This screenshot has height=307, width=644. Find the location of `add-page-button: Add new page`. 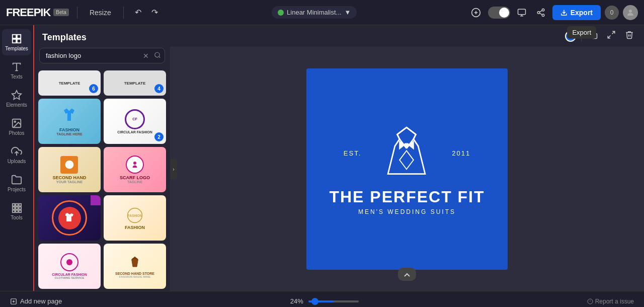

add-page-button: Add new page is located at coordinates (36, 301).